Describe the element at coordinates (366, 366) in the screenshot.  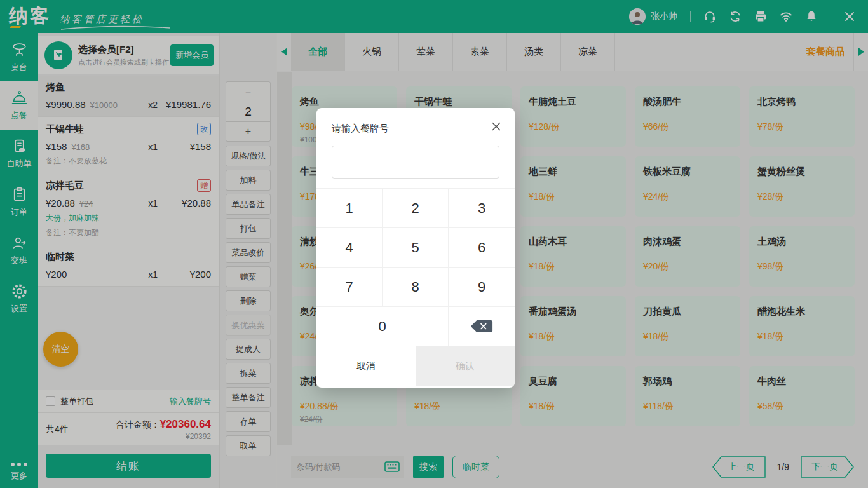
I see `cancel-button: 取消` at that location.